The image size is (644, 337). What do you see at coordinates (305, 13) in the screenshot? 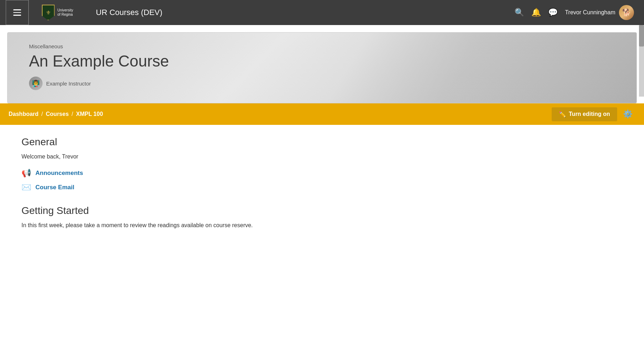
I see `site-title: UR Courses (DEV)` at bounding box center [305, 13].